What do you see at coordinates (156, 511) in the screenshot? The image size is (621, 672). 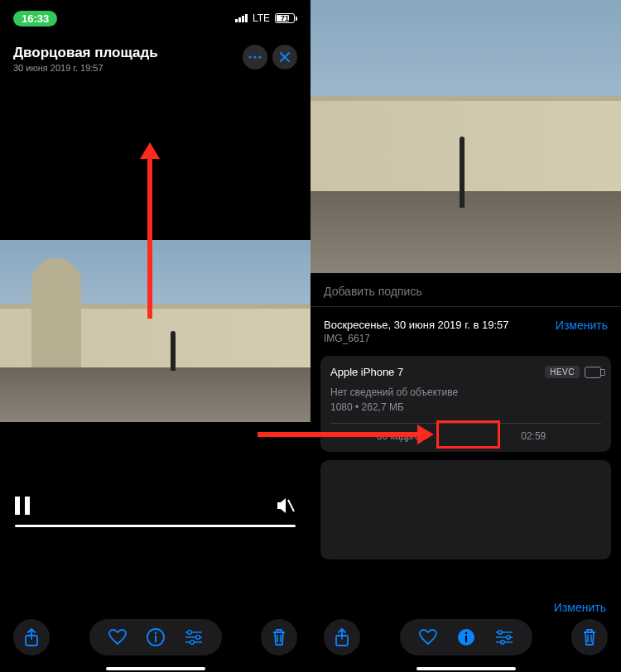 I see `player-controls` at bounding box center [156, 511].